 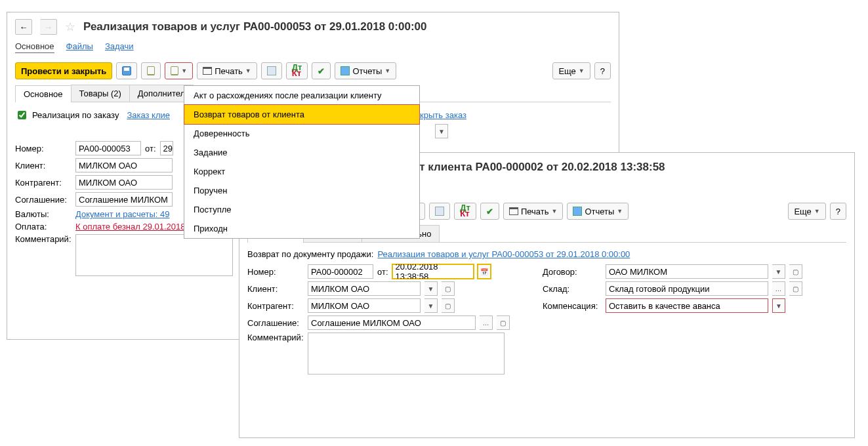 I want to click on currency-label: Валюты:, so click(x=43, y=214).